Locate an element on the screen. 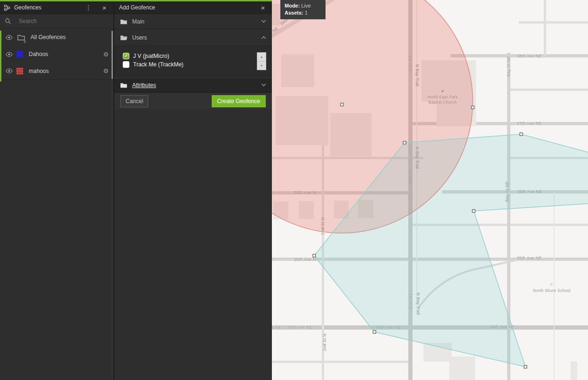  chevron-up-icon is located at coordinates (263, 38).